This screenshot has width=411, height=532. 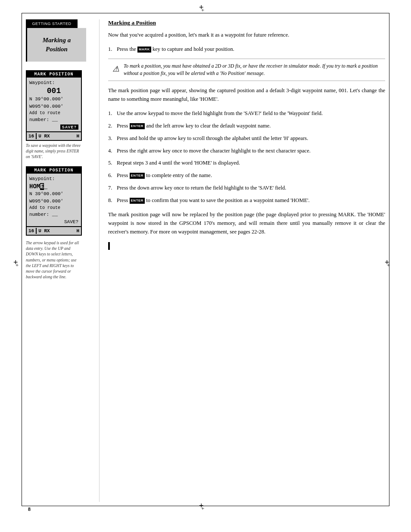 I want to click on step-name-1-num: 1., so click(x=112, y=114).